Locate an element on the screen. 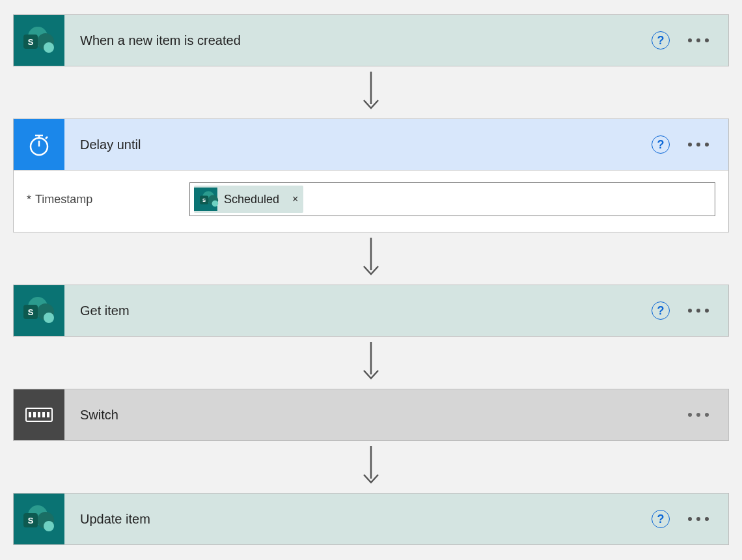 The image size is (742, 560). step-title: Delay until is located at coordinates (358, 145).